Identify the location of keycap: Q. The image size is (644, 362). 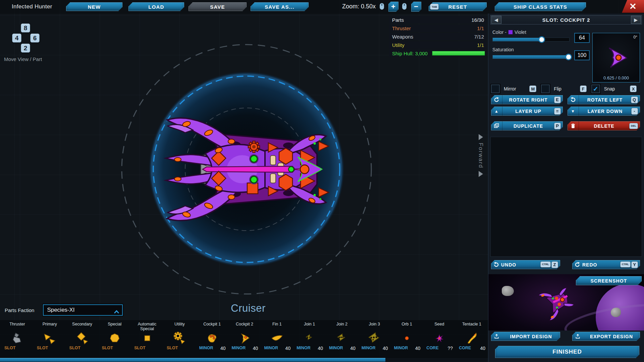
(635, 100).